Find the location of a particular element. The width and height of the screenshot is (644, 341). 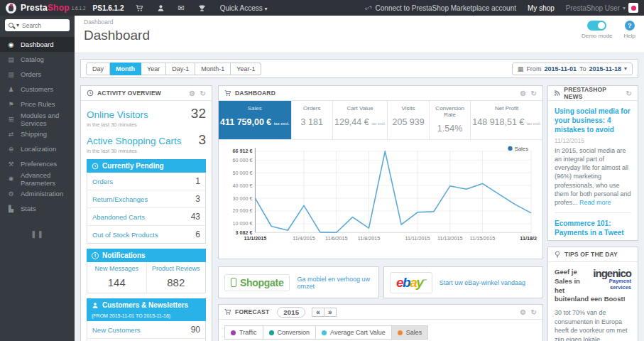

sidebar-item-catalog: ▤Catalog is located at coordinates (37, 60).